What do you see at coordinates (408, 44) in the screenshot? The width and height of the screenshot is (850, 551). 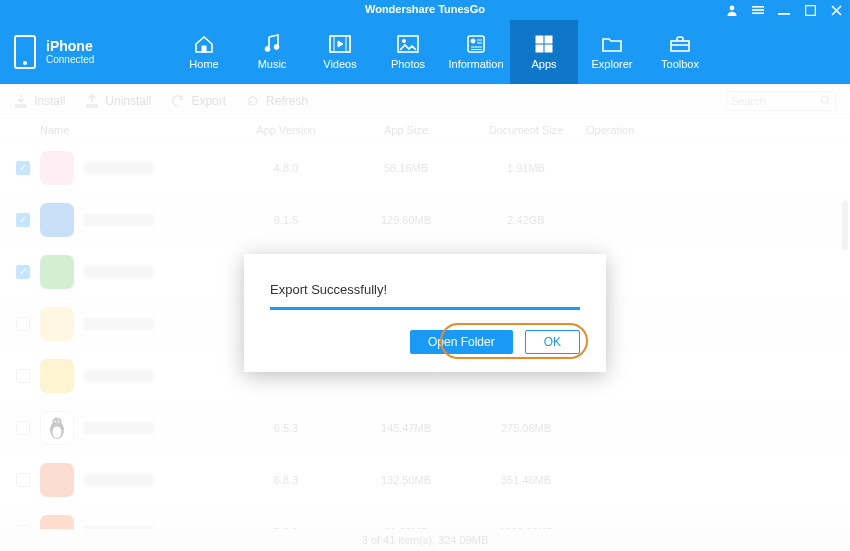 I see `photos-icon` at bounding box center [408, 44].